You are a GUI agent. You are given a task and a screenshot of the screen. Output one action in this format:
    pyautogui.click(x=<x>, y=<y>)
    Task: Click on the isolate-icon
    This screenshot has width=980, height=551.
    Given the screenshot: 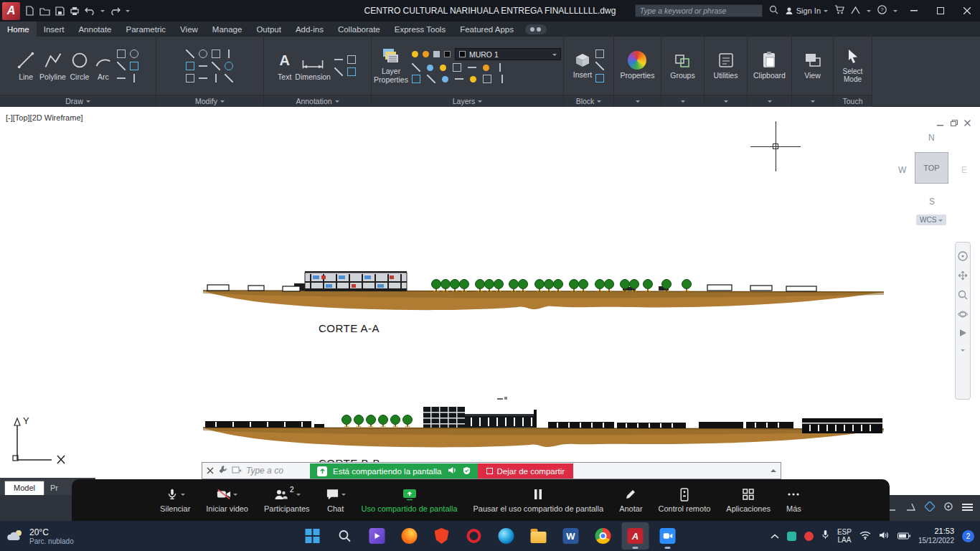 What is the action you would take?
    pyautogui.click(x=948, y=508)
    